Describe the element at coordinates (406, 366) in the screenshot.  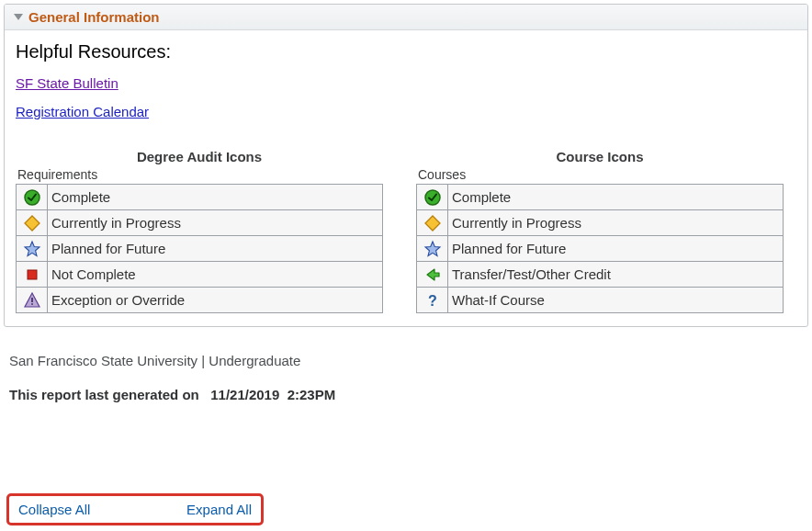
I see `footer-area: San Francisco State University | Undergr…` at that location.